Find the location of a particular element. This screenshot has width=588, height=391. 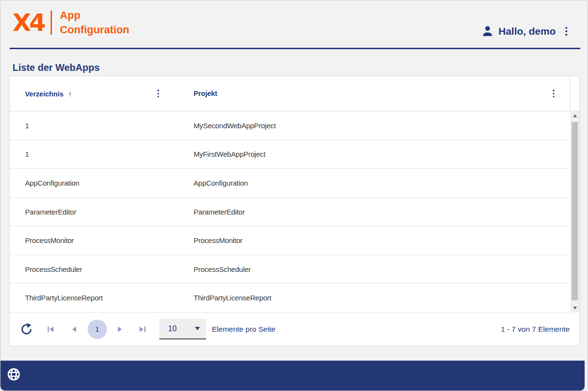

table-row: AppConfiguration AppConfiguration is located at coordinates (295, 183).